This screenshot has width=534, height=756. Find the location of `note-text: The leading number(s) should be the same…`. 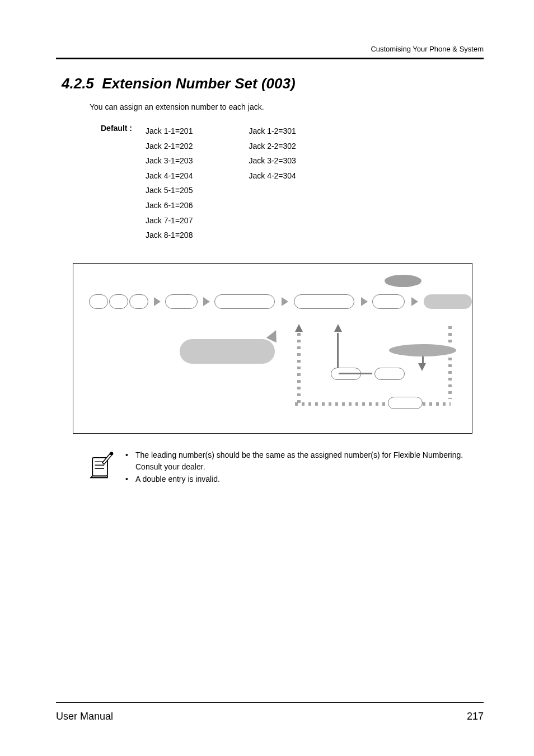

note-text: The leading number(s) should be the same… is located at coordinates (310, 461).